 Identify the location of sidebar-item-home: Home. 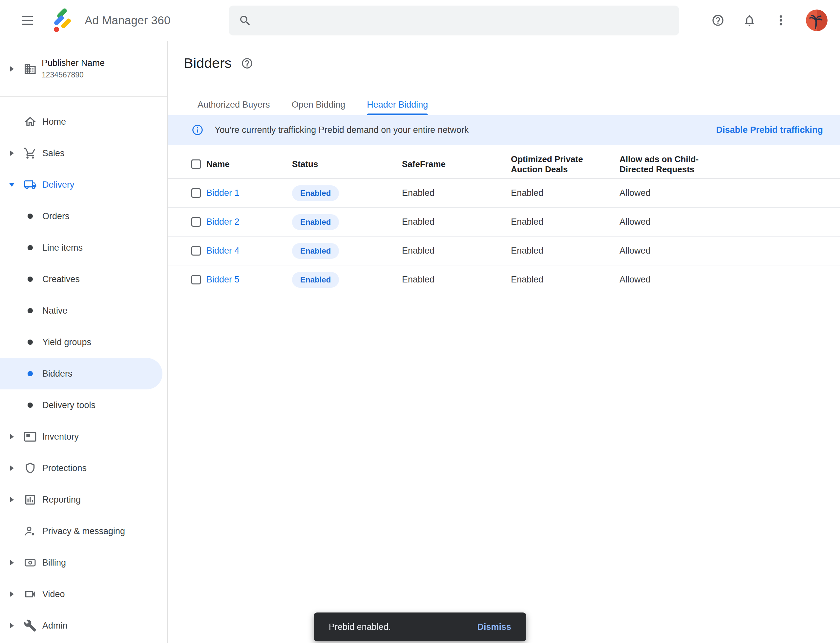
(83, 122).